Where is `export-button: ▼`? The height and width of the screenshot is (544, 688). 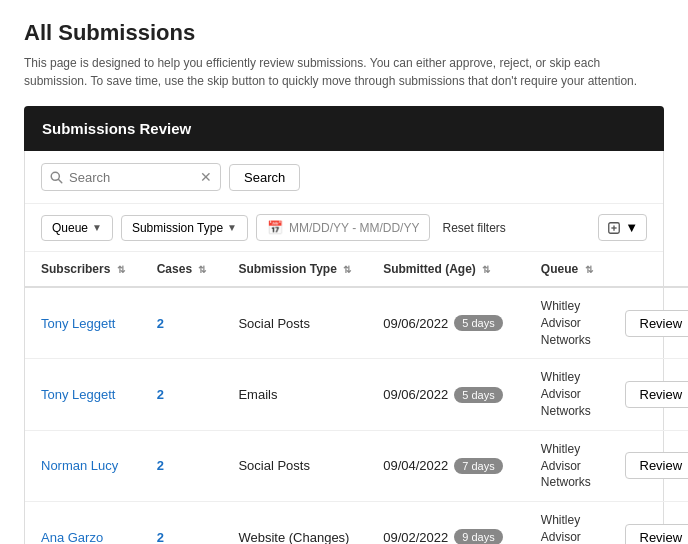
export-button: ▼ is located at coordinates (622, 228).